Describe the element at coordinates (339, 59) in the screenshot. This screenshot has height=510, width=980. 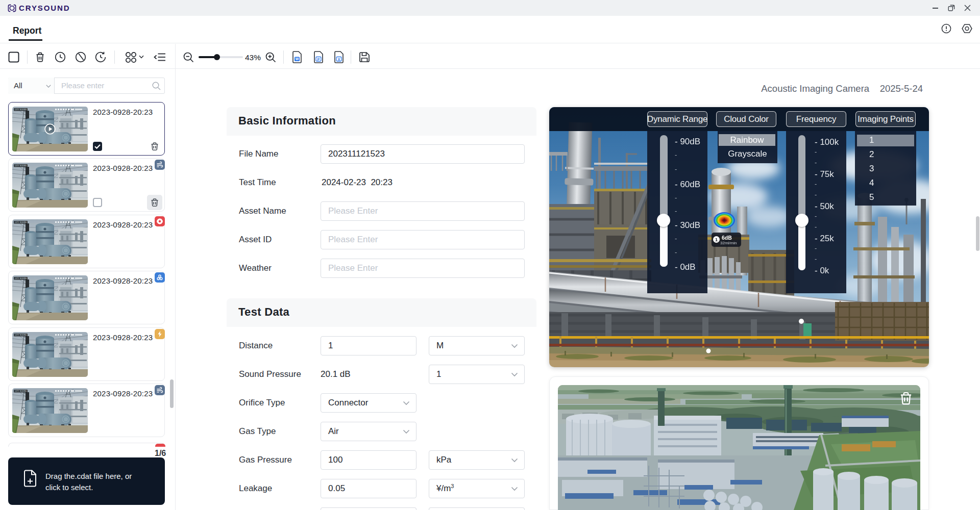
I see `svg-text: X` at that location.